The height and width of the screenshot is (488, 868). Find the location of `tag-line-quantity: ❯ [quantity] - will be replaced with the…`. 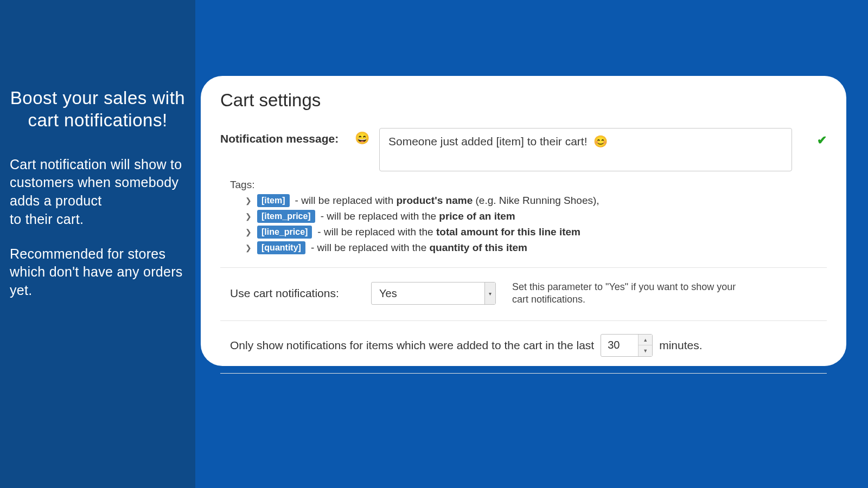

tag-line-quantity: ❯ [quantity] - will be replaced with the… is located at coordinates (536, 248).